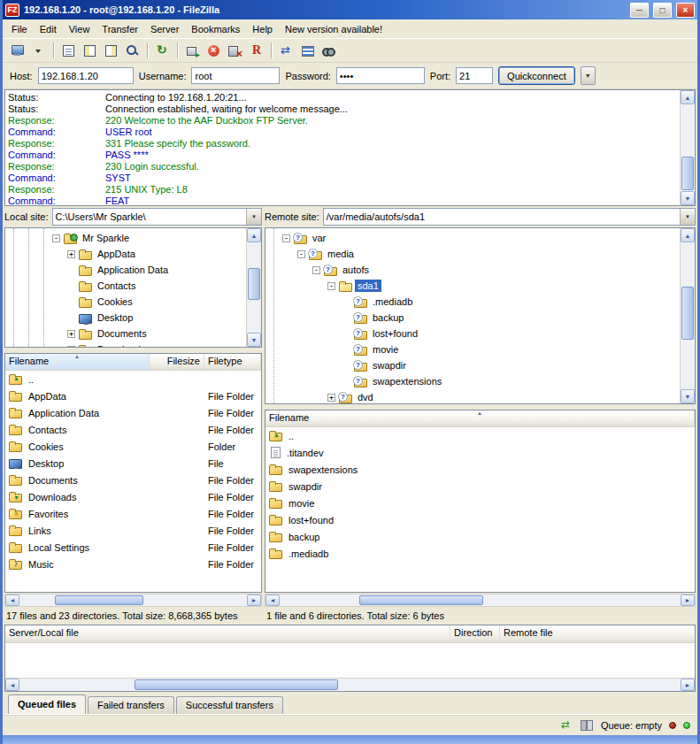 This screenshot has height=744, width=700. Describe the element at coordinates (163, 51) in the screenshot. I see `refresh-button` at that location.